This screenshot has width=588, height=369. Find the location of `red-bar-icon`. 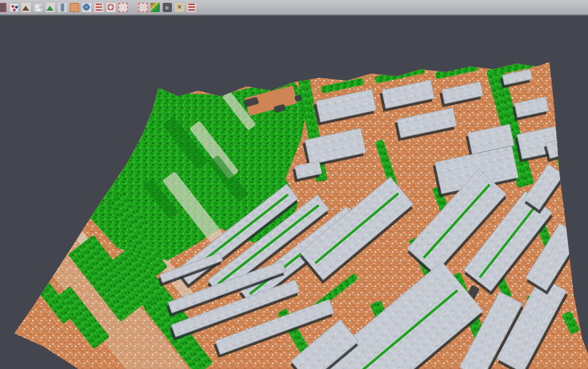

red-bar-icon is located at coordinates (191, 7).